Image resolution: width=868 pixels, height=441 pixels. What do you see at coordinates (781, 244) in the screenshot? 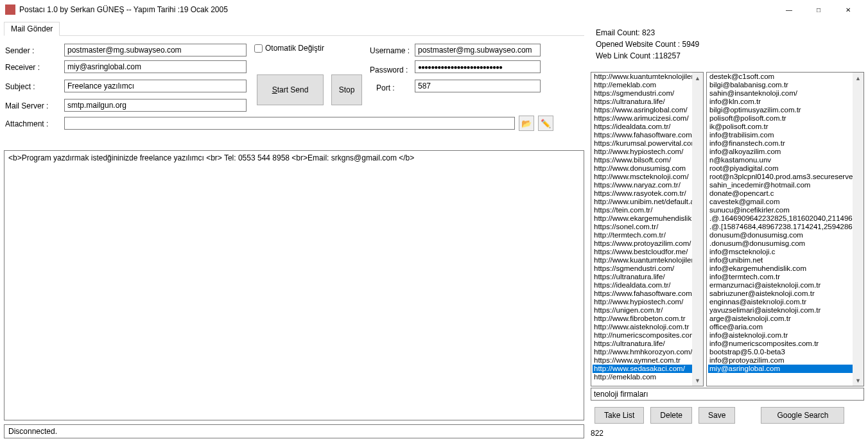
I see `list-item: .donusum@donusumisg.com` at bounding box center [781, 244].